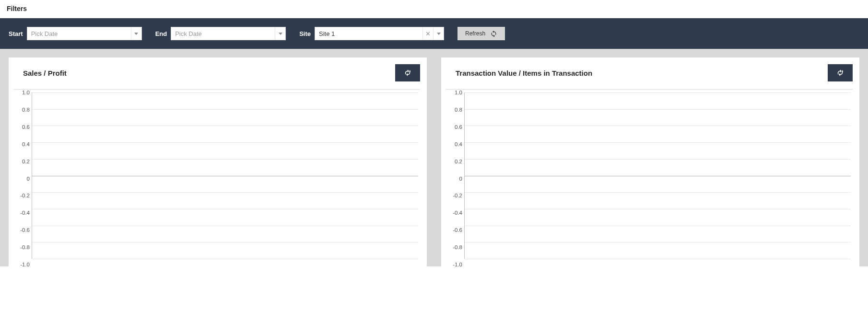 This screenshot has height=322, width=868. What do you see at coordinates (280, 34) in the screenshot?
I see `end-date-dropdown-trigger` at bounding box center [280, 34].